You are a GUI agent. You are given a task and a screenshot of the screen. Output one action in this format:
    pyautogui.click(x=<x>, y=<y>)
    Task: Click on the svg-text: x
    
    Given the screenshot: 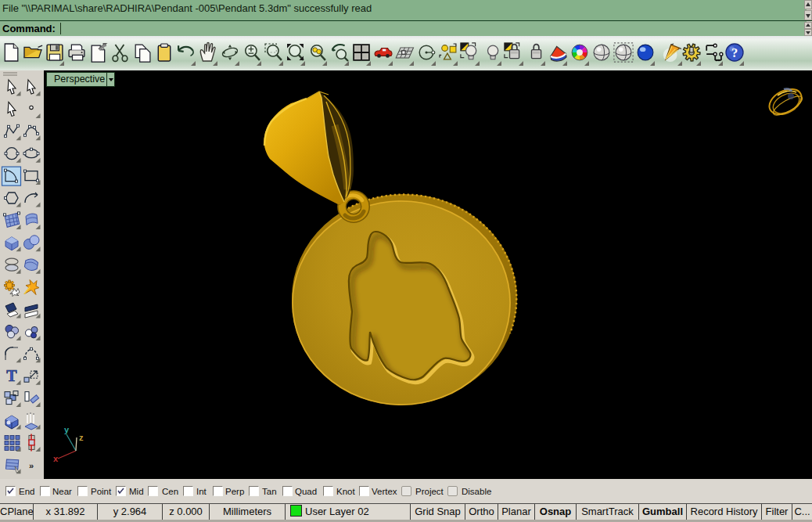 What is the action you would take?
    pyautogui.click(x=56, y=459)
    